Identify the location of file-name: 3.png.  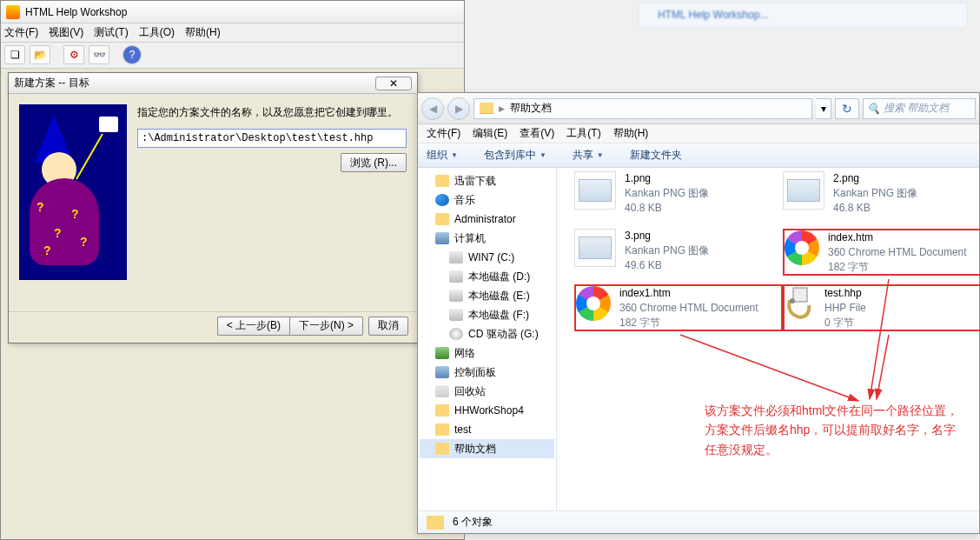
(667, 237).